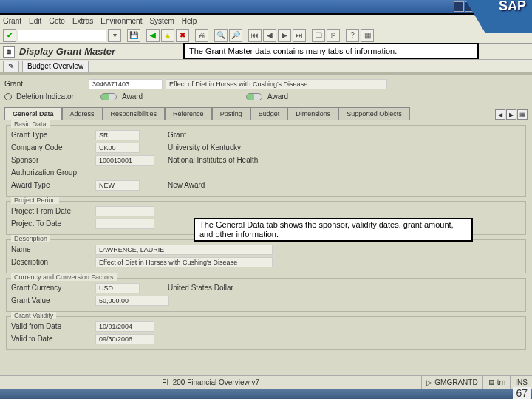 The width and height of the screenshot is (532, 399). Describe the element at coordinates (266, 35) in the screenshot. I see `standard-toolbar: ✔ ▾ 💾 ◀ ▲ ✖ 🖨 🔍 🔎 ⏮ ◀ ▶ ⏭ ❏ ⎘ ? ▦` at that location.